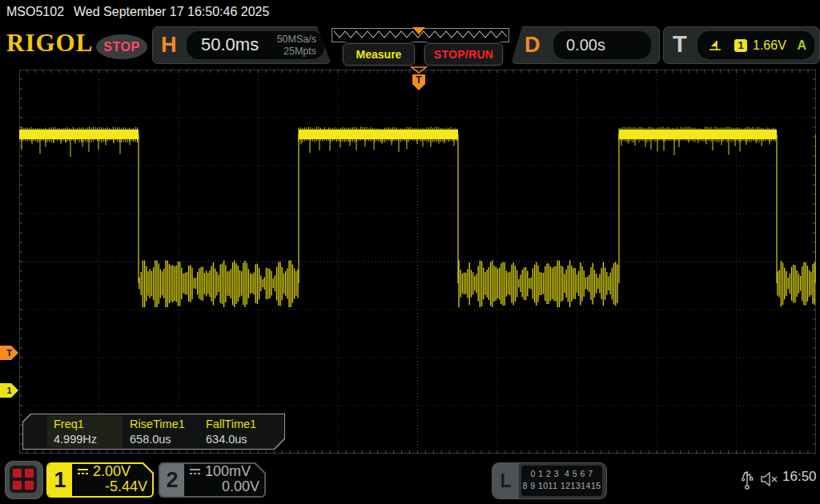 The height and width of the screenshot is (504, 820). Describe the element at coordinates (549, 481) in the screenshot. I see `logic-channels-box: L 0 1 2 3 4 5 6 7 8 9 1011 12131415` at that location.